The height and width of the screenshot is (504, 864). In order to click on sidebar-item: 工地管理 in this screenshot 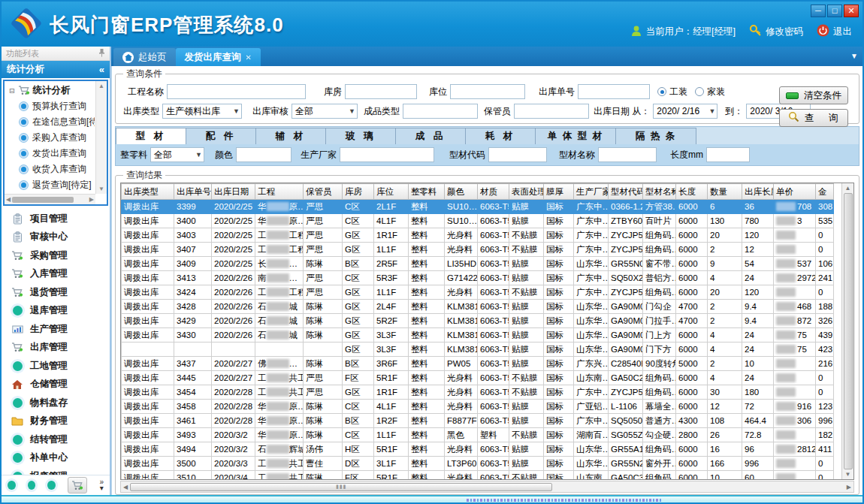, I will do `click(56, 367)`.